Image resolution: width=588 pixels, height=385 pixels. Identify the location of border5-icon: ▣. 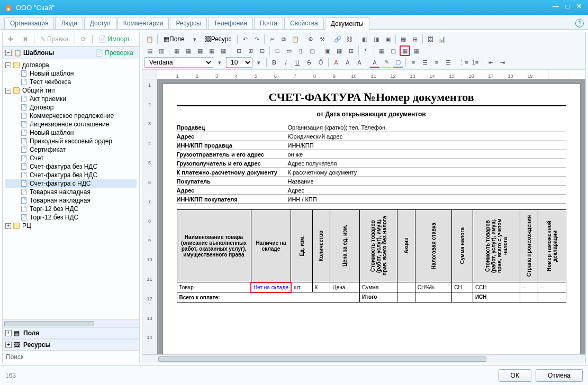
(328, 51).